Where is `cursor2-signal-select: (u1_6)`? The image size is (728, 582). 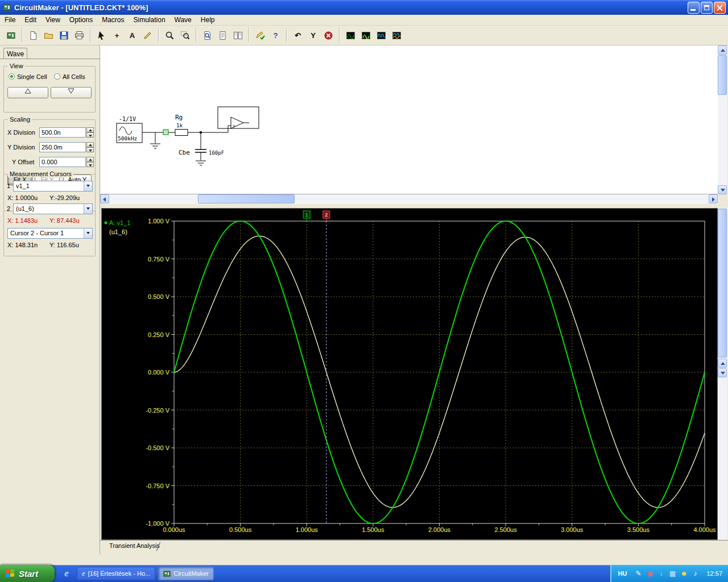
cursor2-signal-select: (u1_6) is located at coordinates (53, 209).